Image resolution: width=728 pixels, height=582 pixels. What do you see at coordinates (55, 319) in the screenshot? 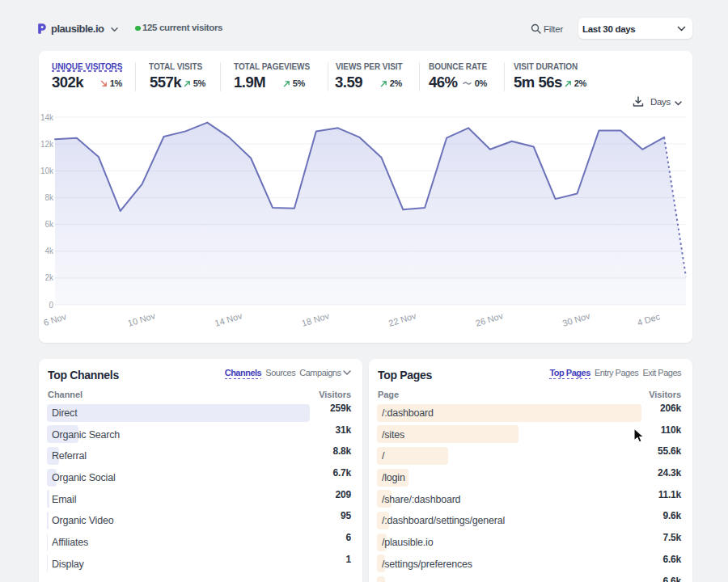
I see `svg-text: 6 Nov` at bounding box center [55, 319].